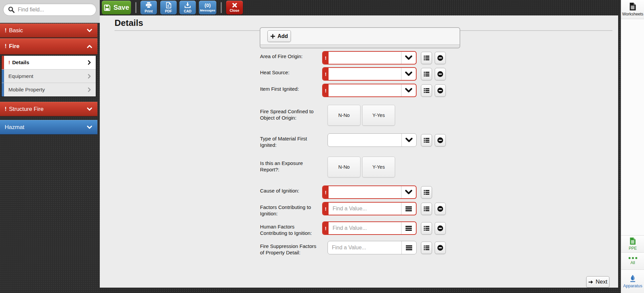 This screenshot has height=293, width=644. What do you see at coordinates (633, 9) in the screenshot?
I see `worksheets-button: Worksheets` at bounding box center [633, 9].